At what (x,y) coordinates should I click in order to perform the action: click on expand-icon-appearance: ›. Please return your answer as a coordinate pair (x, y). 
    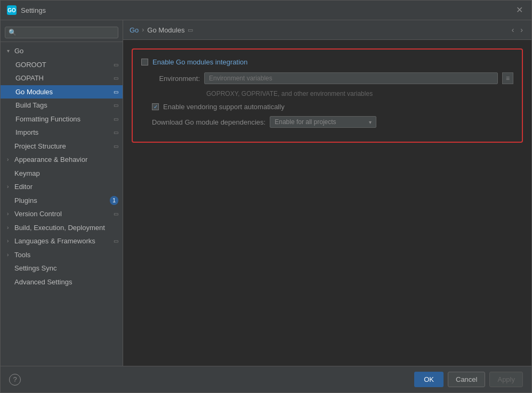
    Looking at the image, I should click on (10, 160).